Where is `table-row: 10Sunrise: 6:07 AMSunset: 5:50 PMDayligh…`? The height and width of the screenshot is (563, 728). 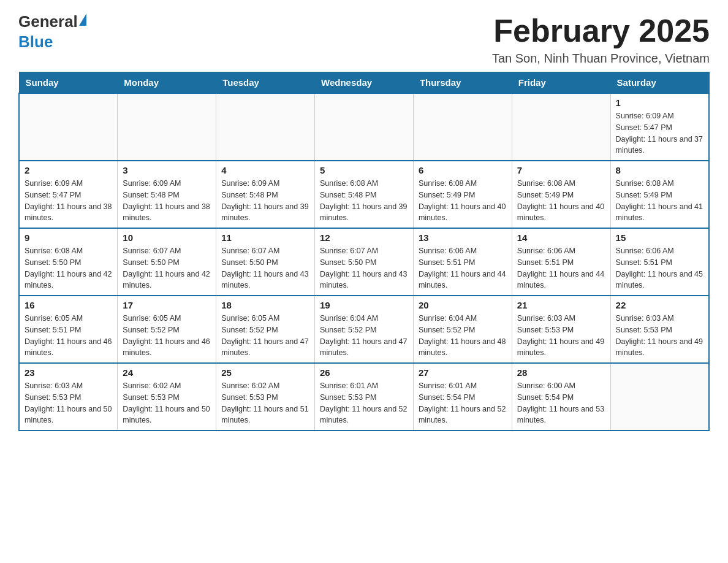 table-row: 10Sunrise: 6:07 AMSunset: 5:50 PMDayligh… is located at coordinates (167, 262).